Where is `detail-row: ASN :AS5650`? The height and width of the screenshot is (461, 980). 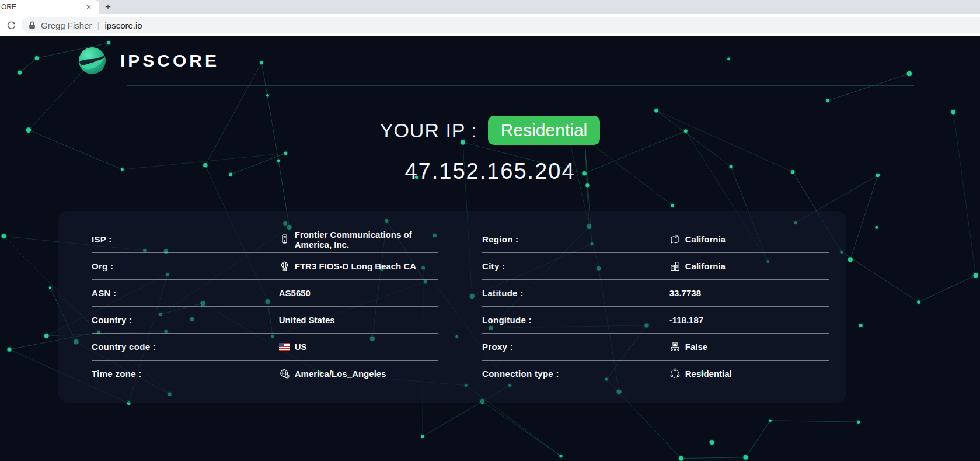
detail-row: ASN :AS5650 is located at coordinates (265, 293).